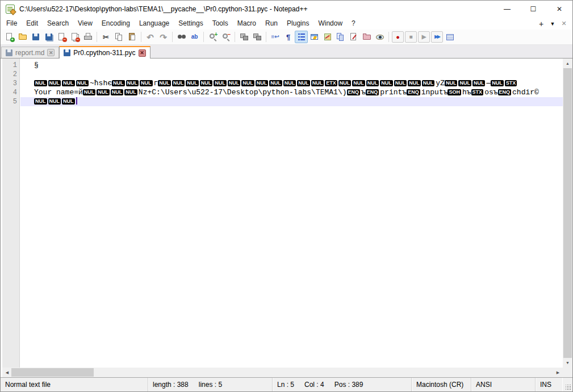  Describe the element at coordinates (87, 37) in the screenshot. I see `print-button` at that location.